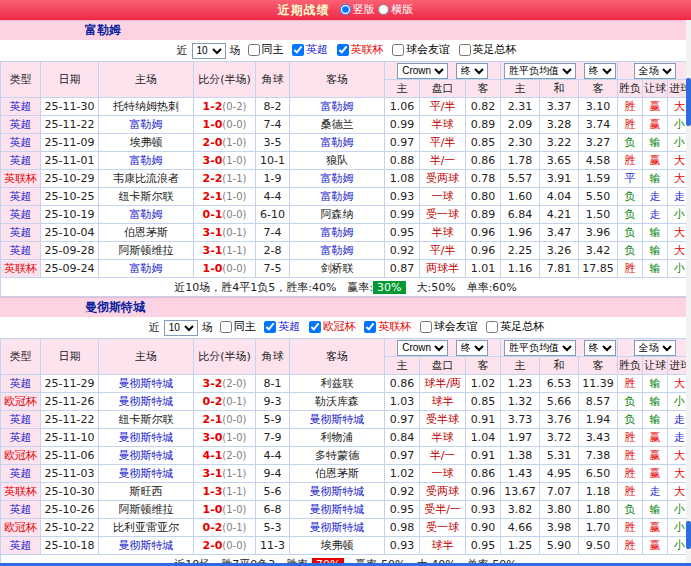 The width and height of the screenshot is (691, 566). Describe the element at coordinates (225, 179) in the screenshot. I see `score-cell: 2-2(1-1)` at that location.